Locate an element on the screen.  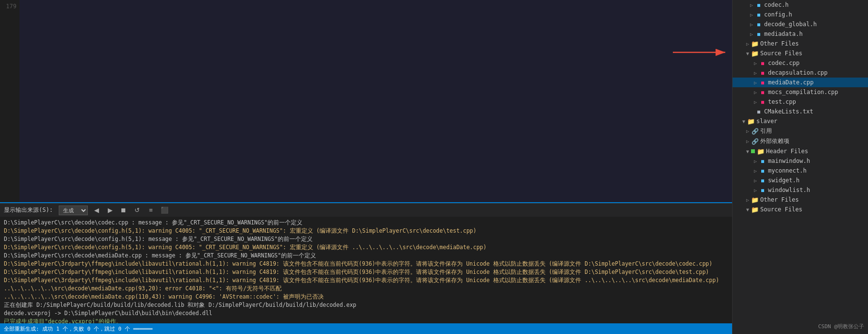
tree-item-swidget-h: ▷■swidget.h is located at coordinates (800, 180).